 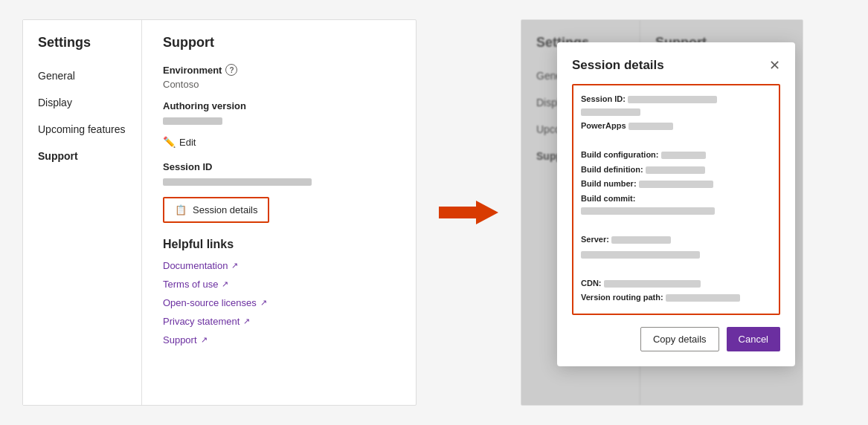 I want to click on session-id-val2, so click(x=611, y=112).